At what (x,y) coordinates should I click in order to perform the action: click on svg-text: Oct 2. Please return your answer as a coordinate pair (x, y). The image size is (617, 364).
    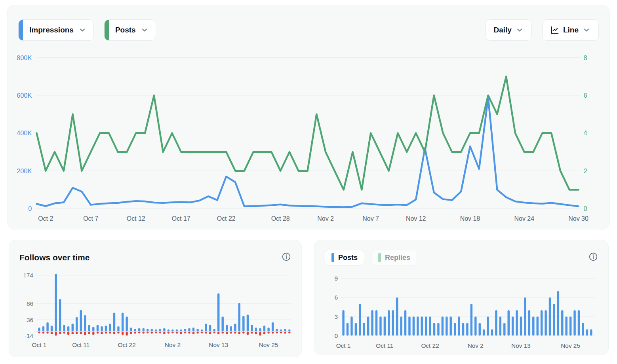
    Looking at the image, I should click on (46, 218).